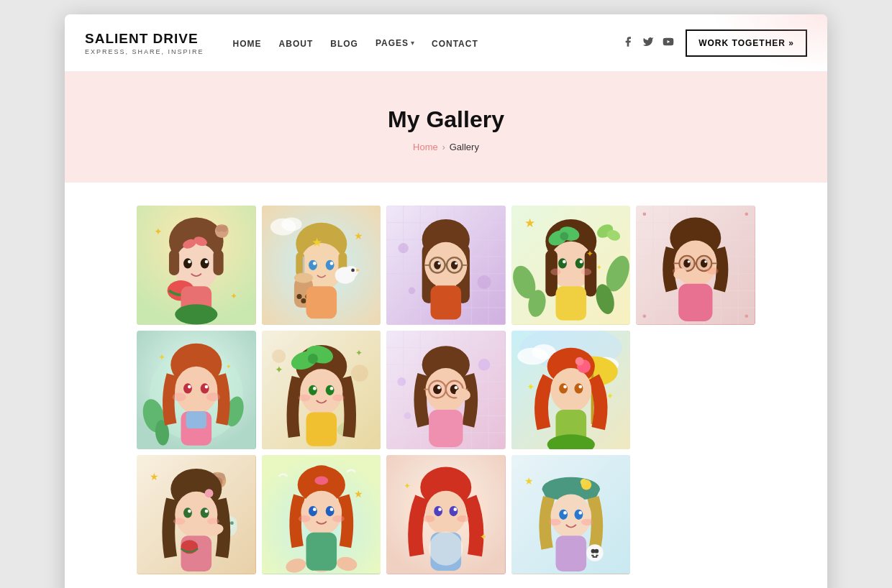 Image resolution: width=892 pixels, height=588 pixels. What do you see at coordinates (322, 390) in the screenshot?
I see `gallery-item-7: ✦ ✦` at bounding box center [322, 390].